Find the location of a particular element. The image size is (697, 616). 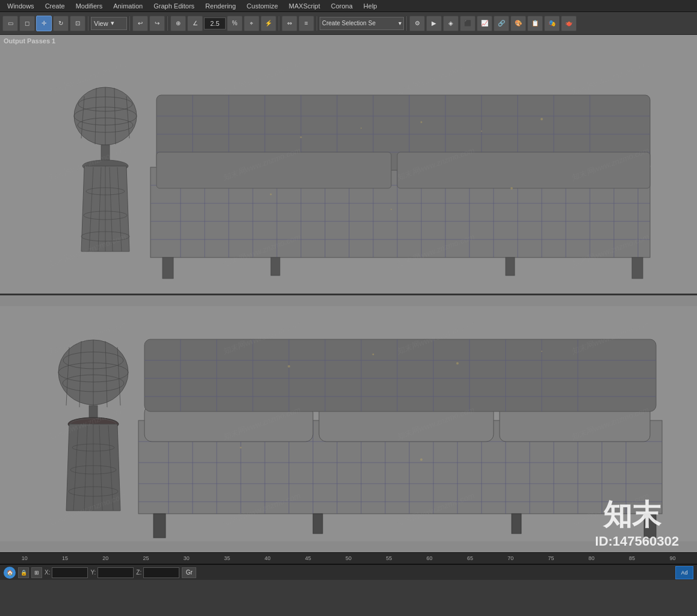

rect-select-btn: ▭ is located at coordinates (10, 23).